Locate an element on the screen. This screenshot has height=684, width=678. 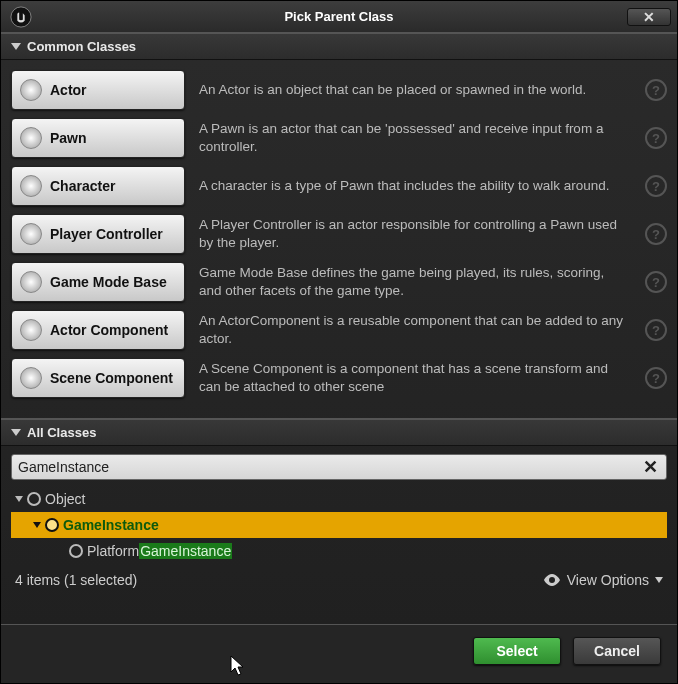
scene-component-icon is located at coordinates (31, 378).